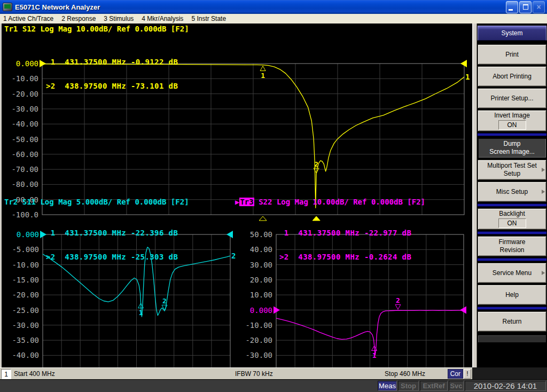 This screenshot has width=547, height=392. What do you see at coordinates (456, 386) in the screenshot?
I see `svc-indicator: Svc` at bounding box center [456, 386].